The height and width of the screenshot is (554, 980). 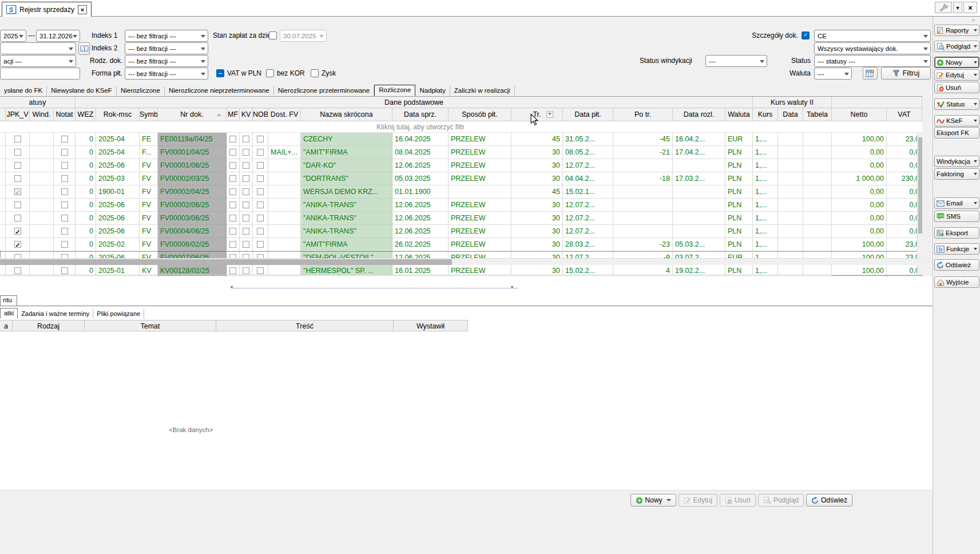 What do you see at coordinates (904, 114) in the screenshot?
I see `col-header-VAT: VAT` at bounding box center [904, 114].